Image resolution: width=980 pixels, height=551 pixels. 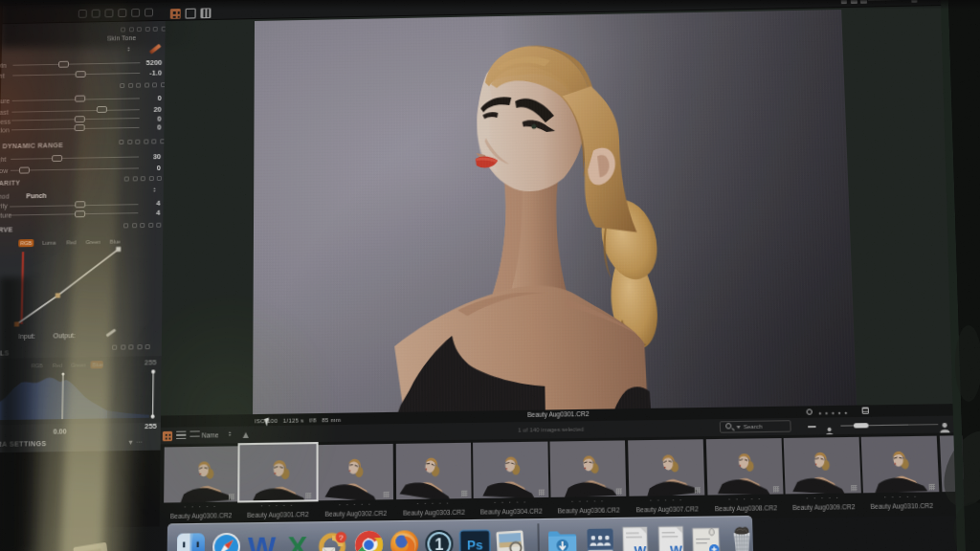 What do you see at coordinates (299, 540) in the screenshot?
I see `svg-text: X` at bounding box center [299, 540].